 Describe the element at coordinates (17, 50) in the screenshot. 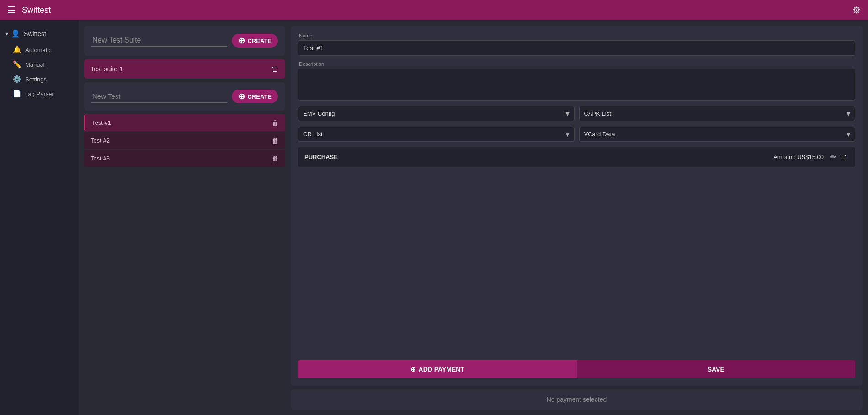

I see `bell-icon: 🔔` at that location.